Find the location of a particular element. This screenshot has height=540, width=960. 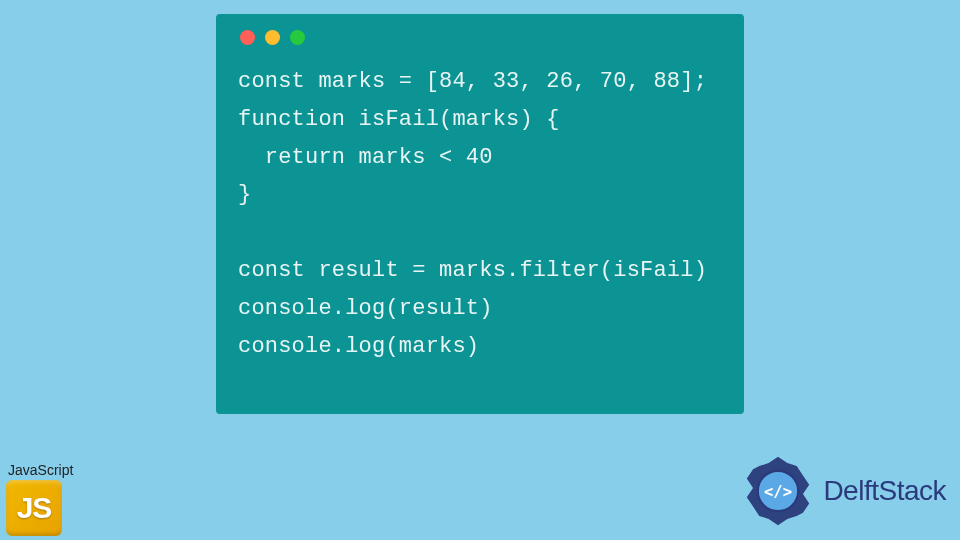

javascript-label: JavaScript is located at coordinates (40, 470).